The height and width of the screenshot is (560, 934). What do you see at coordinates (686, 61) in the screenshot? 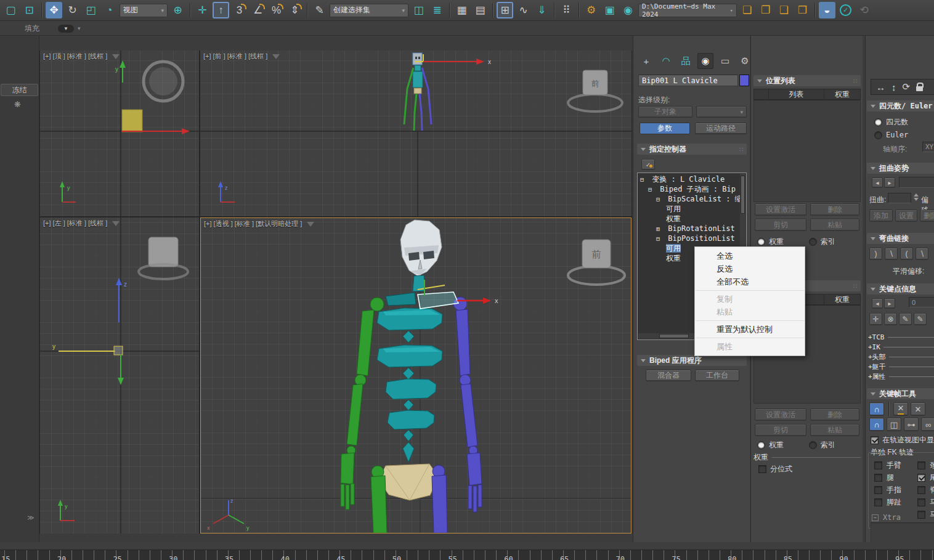
I see `hierarchy-tab-icon: 品` at bounding box center [686, 61].